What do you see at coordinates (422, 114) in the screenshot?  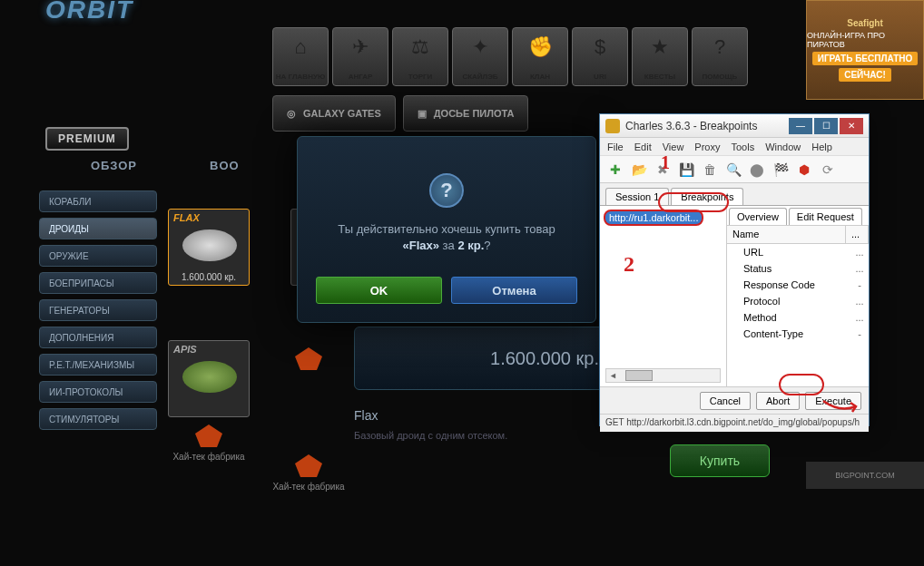 I see `dossier-icon: ▣` at bounding box center [422, 114].